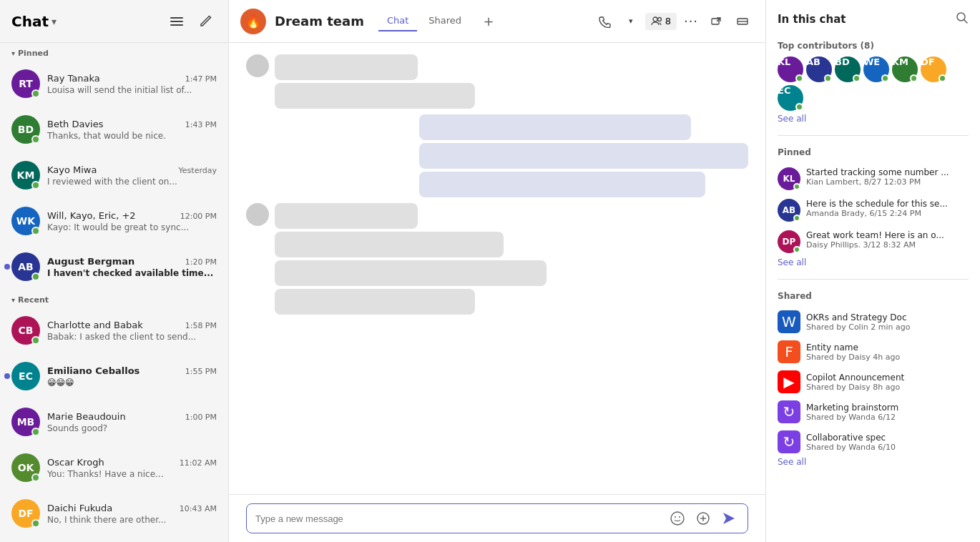 The height and width of the screenshot is (542, 980). I want to click on pinned-item: ABHere is the schedule for this se...Ama…, so click(873, 210).